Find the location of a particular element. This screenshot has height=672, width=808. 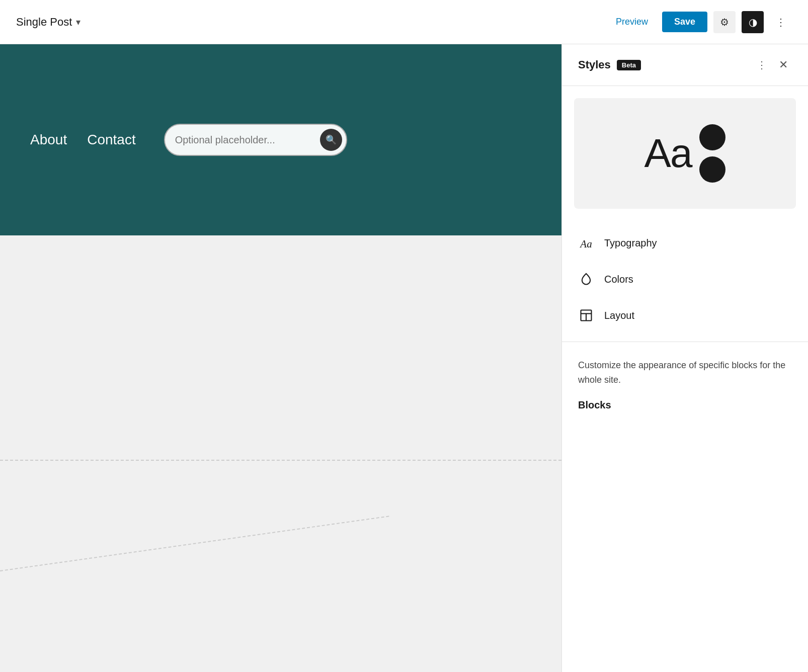

search-input is located at coordinates (246, 140).